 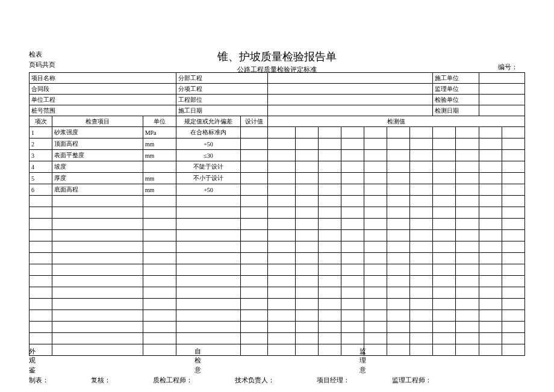 What do you see at coordinates (412, 381) in the screenshot?
I see `fb-supervisor: 监理工程师：` at bounding box center [412, 381].